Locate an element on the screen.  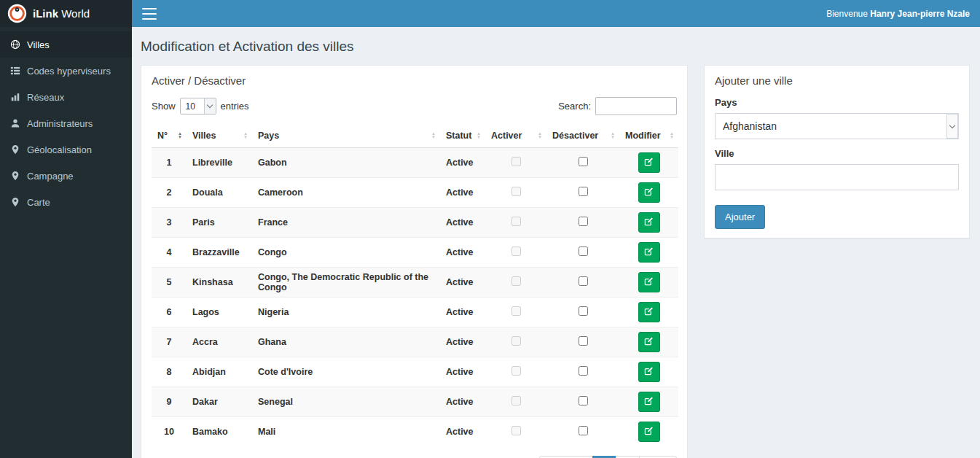
pays-select: Afghanistan is located at coordinates (836, 126).